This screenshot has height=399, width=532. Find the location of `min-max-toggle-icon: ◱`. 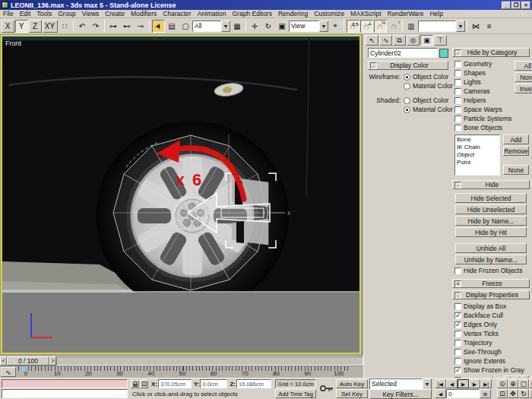

min-max-toggle-icon: ◱ is located at coordinates (530, 394).